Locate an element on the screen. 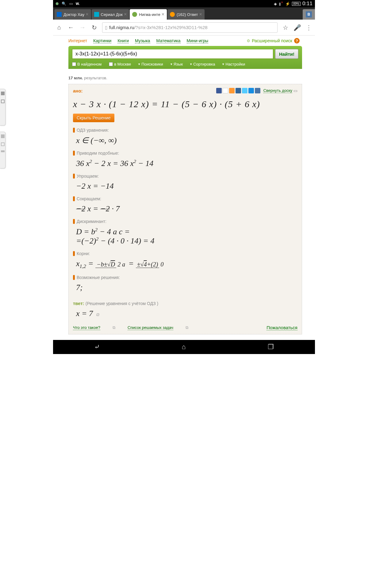 The width and height of the screenshot is (368, 588). home-button: ⌂ is located at coordinates (183, 347).